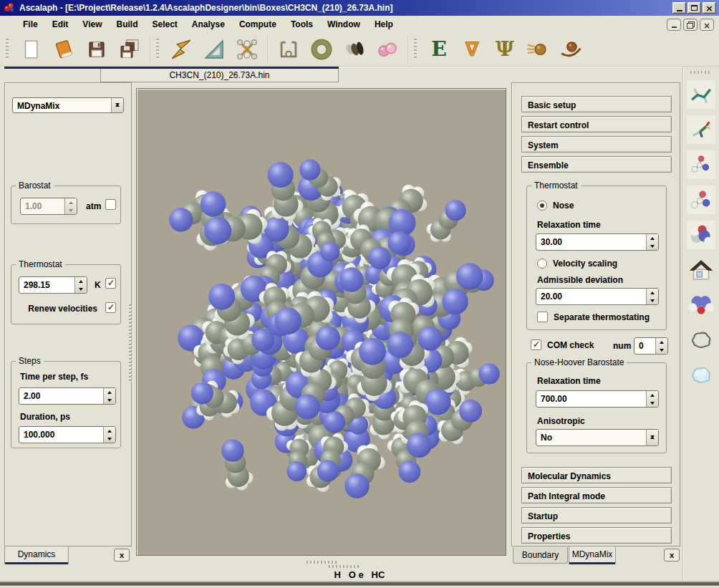 The width and height of the screenshot is (719, 588). What do you see at coordinates (43, 206) in the screenshot?
I see `pressure-input` at bounding box center [43, 206].